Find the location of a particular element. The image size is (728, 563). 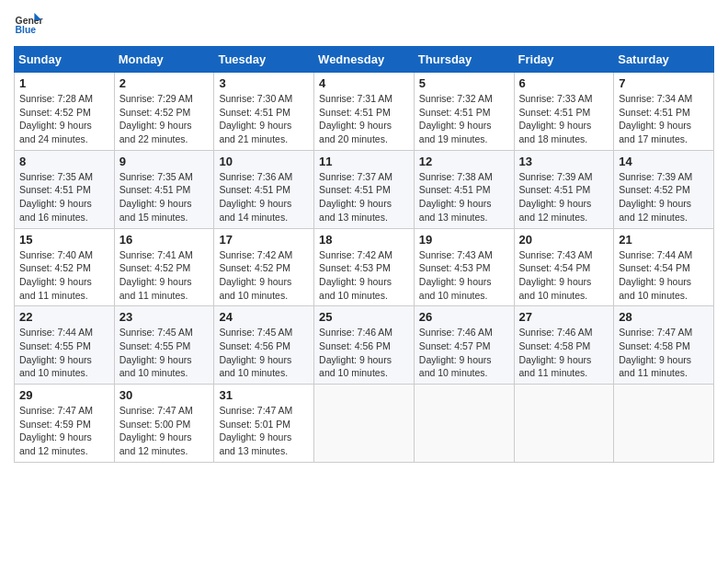

day-info: Sunrise: 7:47 AM Sunset: 5:00 PM Dayligh… is located at coordinates (165, 431).